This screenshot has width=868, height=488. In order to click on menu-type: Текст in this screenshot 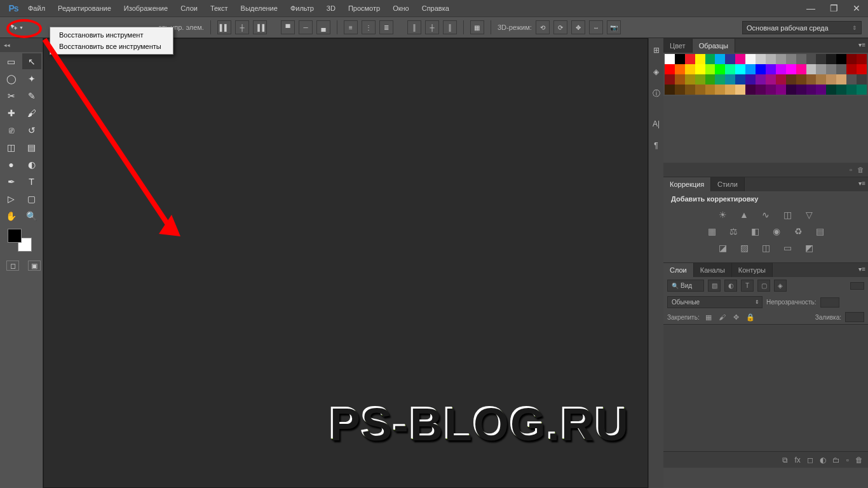, I will do `click(219, 8)`.